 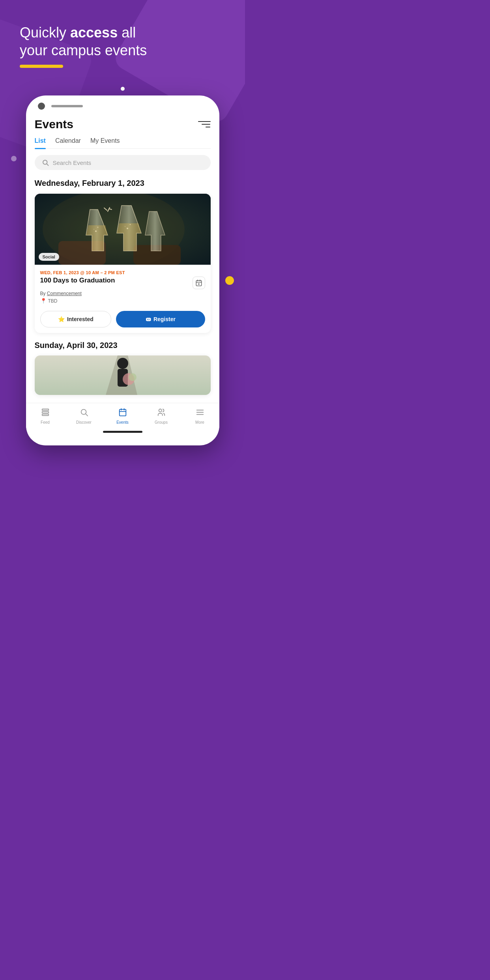 I want to click on tab-my-events: My Events, so click(x=105, y=143).